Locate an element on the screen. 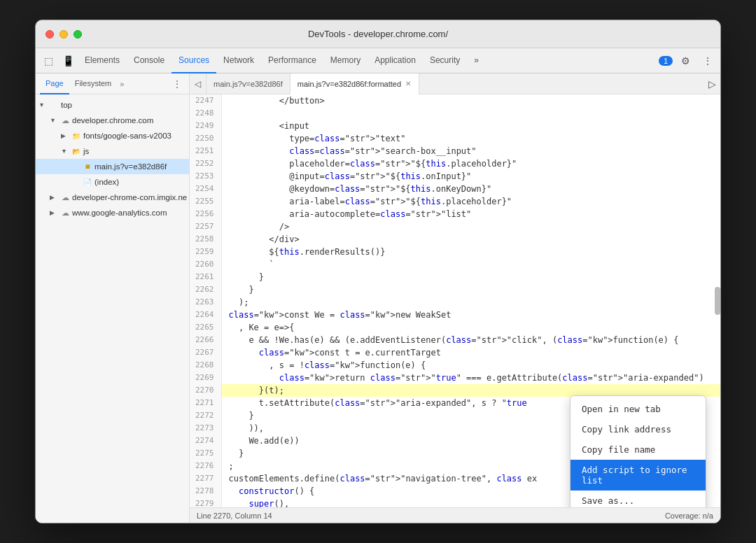 The height and width of the screenshot is (543, 756). line-code: aria-autocomplete=class="str">"list" is located at coordinates (470, 214).